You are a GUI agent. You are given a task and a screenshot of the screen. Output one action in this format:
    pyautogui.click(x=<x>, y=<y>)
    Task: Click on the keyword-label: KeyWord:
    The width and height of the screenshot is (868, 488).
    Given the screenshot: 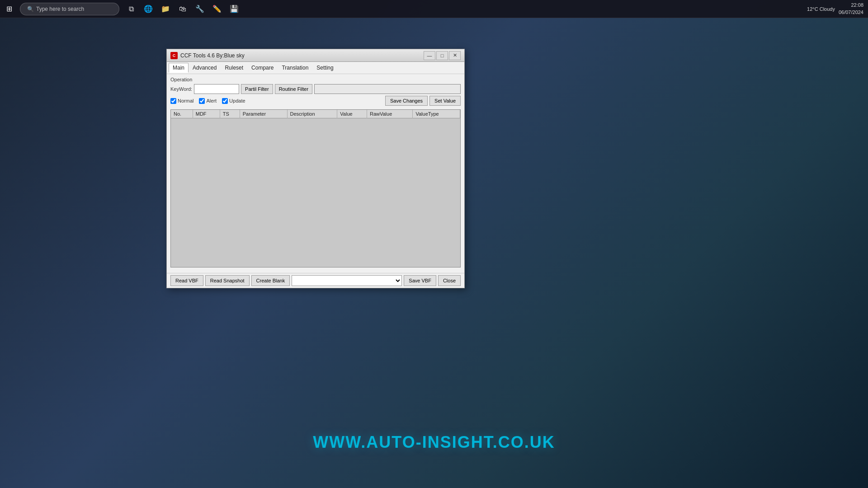 What is the action you would take?
    pyautogui.click(x=181, y=89)
    